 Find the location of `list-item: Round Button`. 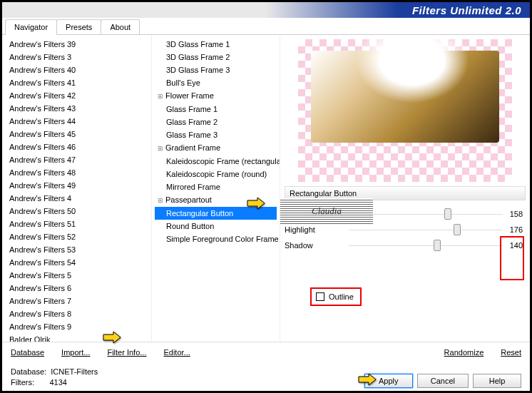

list-item: Round Button is located at coordinates (215, 226).